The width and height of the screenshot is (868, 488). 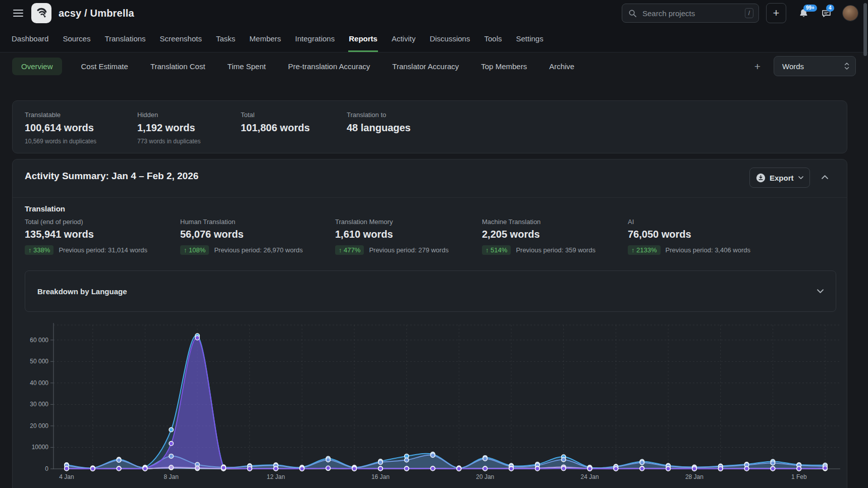 I want to click on svg-text: 1 Feb, so click(x=799, y=477).